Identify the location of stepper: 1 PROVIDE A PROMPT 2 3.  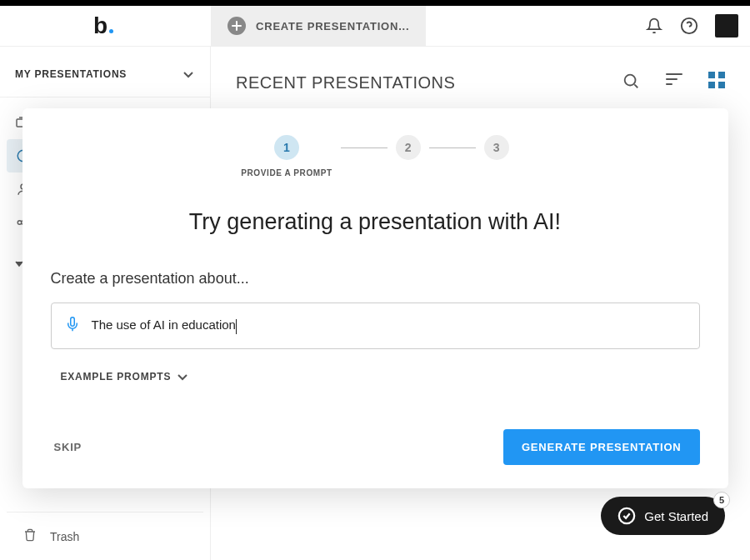
(375, 157).